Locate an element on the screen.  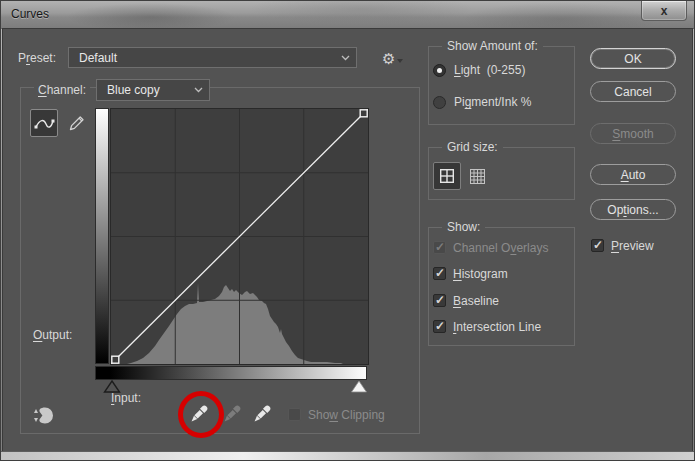
window-title: Curves is located at coordinates (30, 14).